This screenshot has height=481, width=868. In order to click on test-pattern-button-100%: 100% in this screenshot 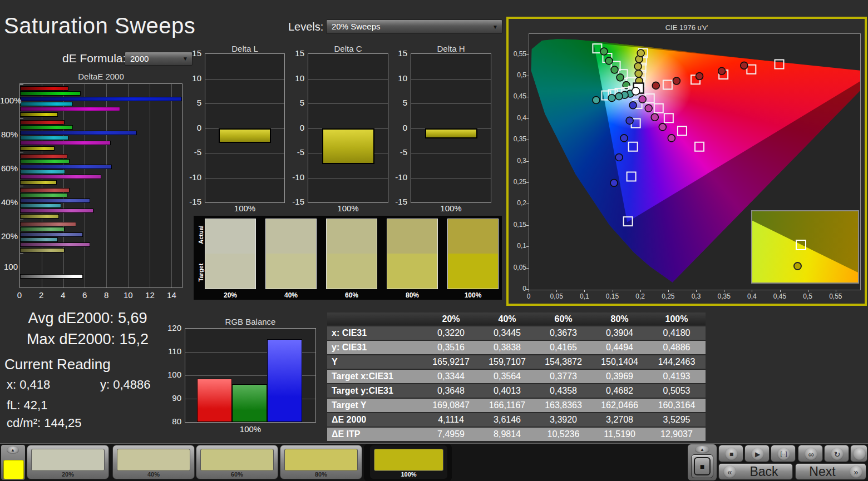, I will do `click(408, 462)`.